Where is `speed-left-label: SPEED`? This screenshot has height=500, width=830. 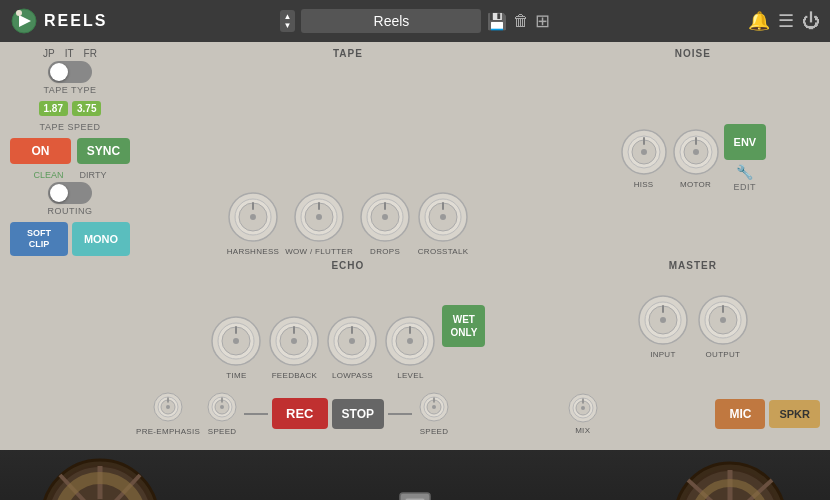
speed-left-label: SPEED is located at coordinates (222, 432).